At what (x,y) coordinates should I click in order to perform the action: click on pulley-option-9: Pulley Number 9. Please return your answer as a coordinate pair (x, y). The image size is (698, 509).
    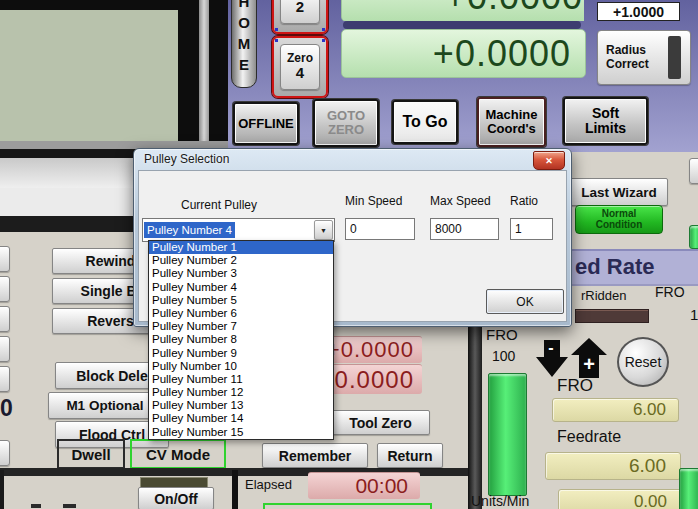
    Looking at the image, I should click on (241, 354).